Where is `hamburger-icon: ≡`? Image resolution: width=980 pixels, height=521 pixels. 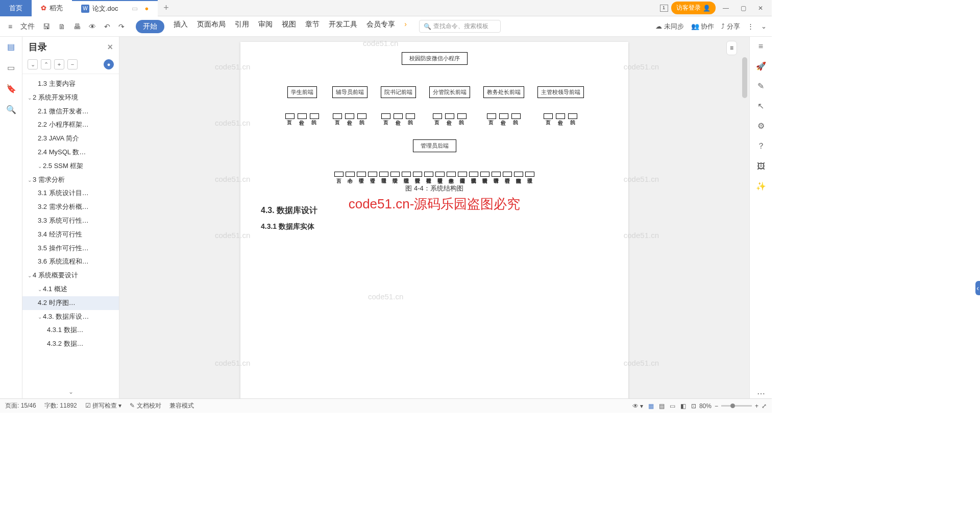 hamburger-icon: ≡ is located at coordinates (10, 27).